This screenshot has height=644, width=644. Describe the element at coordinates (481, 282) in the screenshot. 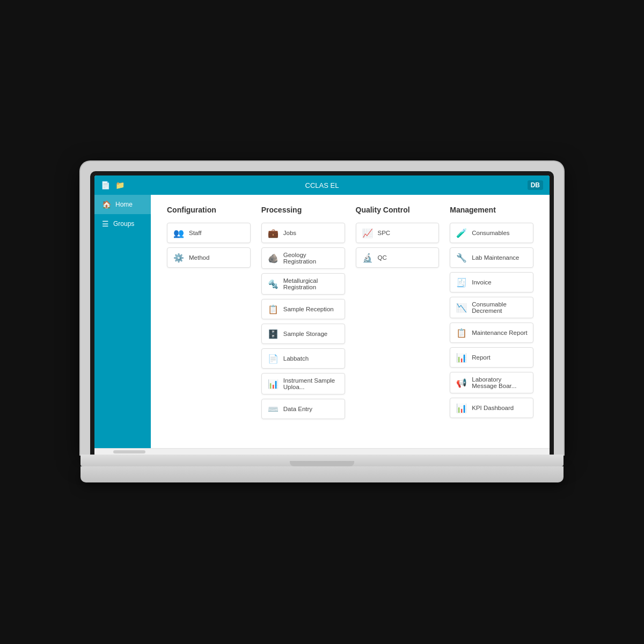

I see `btn-invoice-label: Invoice` at that location.